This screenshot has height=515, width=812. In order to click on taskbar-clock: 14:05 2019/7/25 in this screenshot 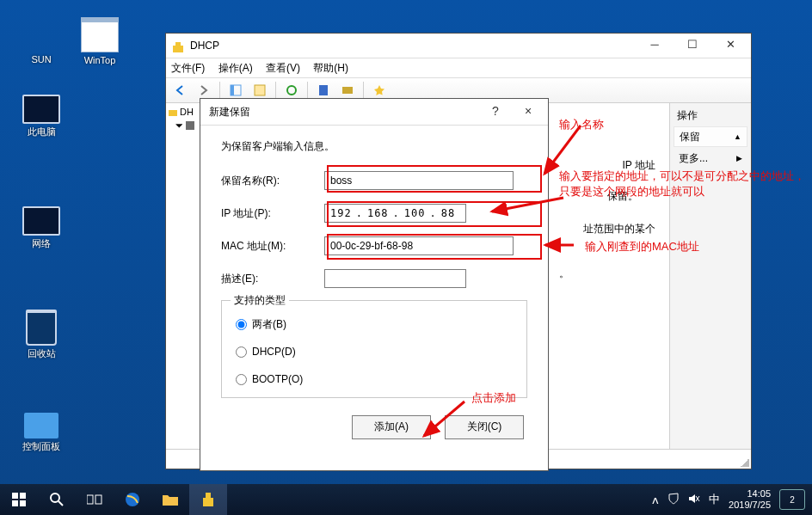, I will do `click(750, 500)`.